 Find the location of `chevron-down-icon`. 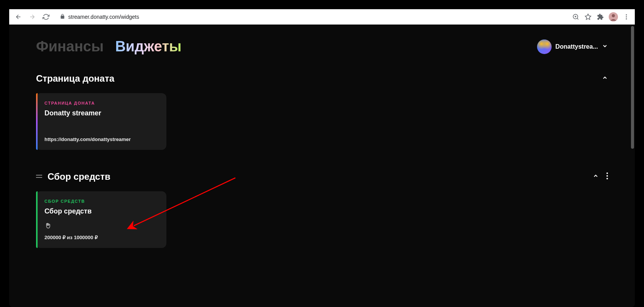

chevron-down-icon is located at coordinates (605, 47).